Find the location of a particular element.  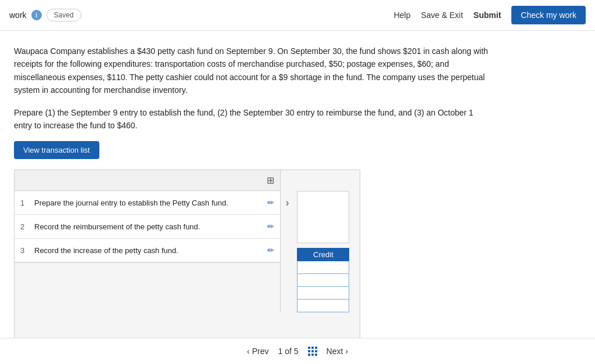

edit-icon-2: ✏ is located at coordinates (271, 226).